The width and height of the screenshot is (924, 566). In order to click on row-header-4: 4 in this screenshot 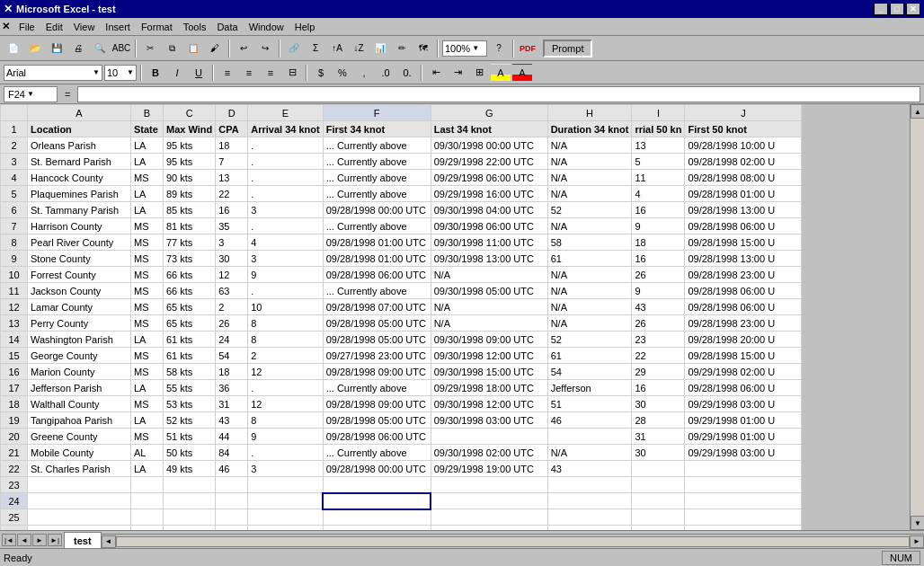, I will do `click(14, 178)`.